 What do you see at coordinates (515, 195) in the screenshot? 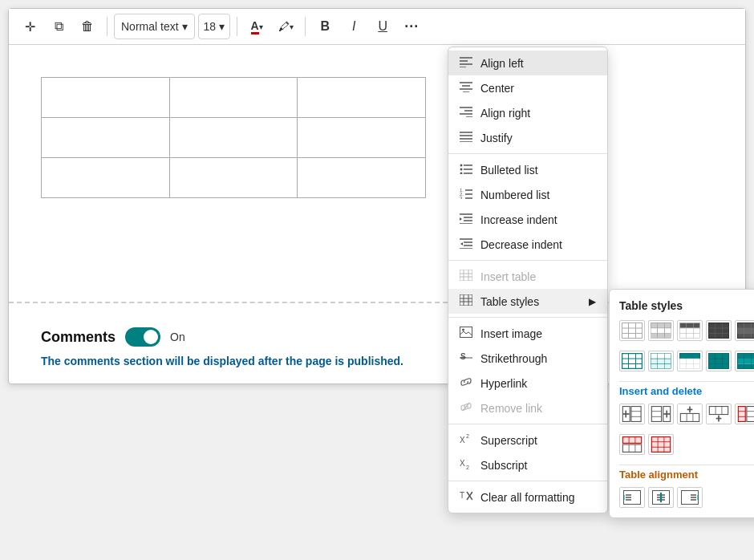
I see `menu-label-numbered-list: Numbered list` at bounding box center [515, 195].